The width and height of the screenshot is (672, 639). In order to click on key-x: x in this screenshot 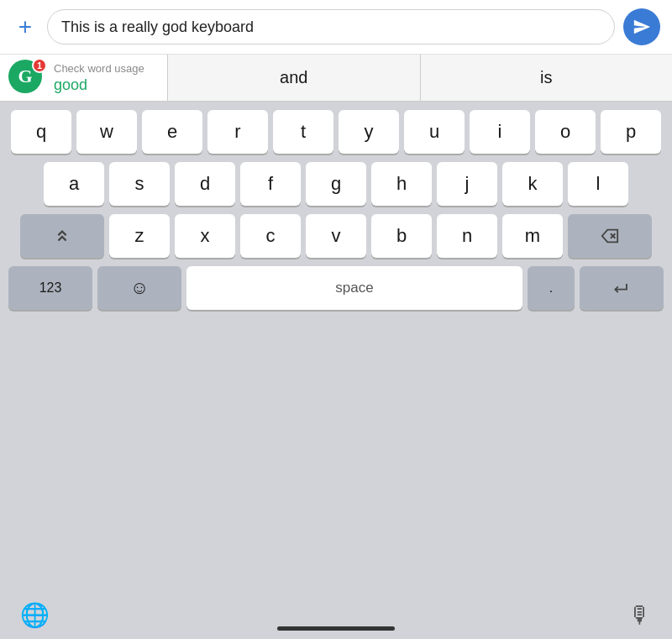, I will do `click(205, 236)`.